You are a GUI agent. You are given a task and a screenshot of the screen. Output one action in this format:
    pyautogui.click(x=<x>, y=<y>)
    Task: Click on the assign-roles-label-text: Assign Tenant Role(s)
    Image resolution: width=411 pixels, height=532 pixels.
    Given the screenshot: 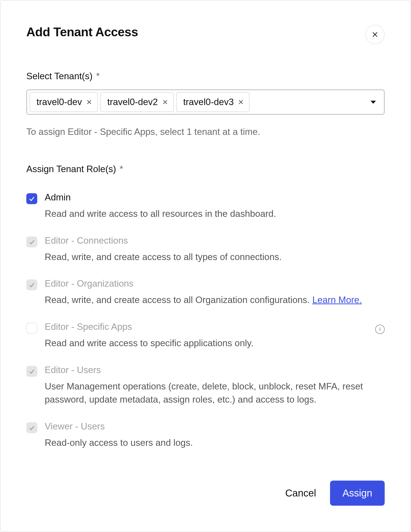 What is the action you would take?
    pyautogui.click(x=71, y=169)
    